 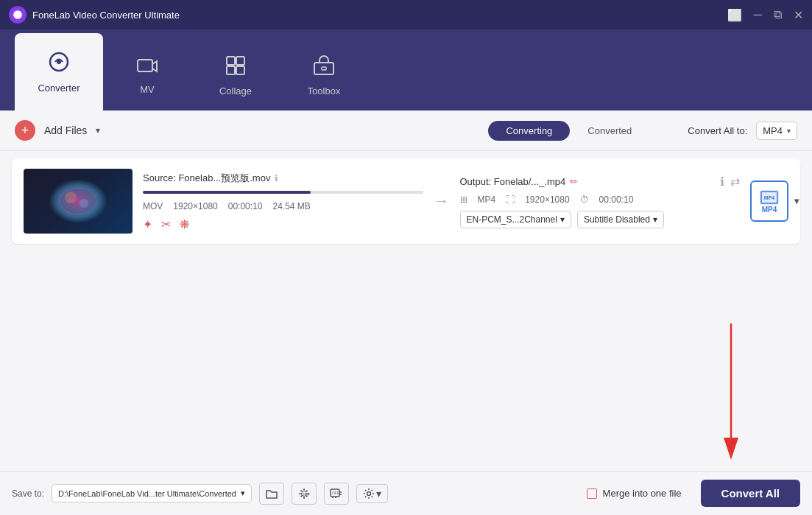 I want to click on add-files-plus-button: +, so click(x=25, y=130).